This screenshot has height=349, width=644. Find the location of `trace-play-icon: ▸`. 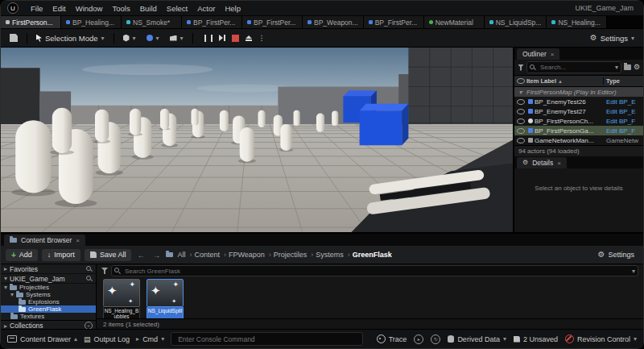

trace-play-icon: ▸ is located at coordinates (419, 339).